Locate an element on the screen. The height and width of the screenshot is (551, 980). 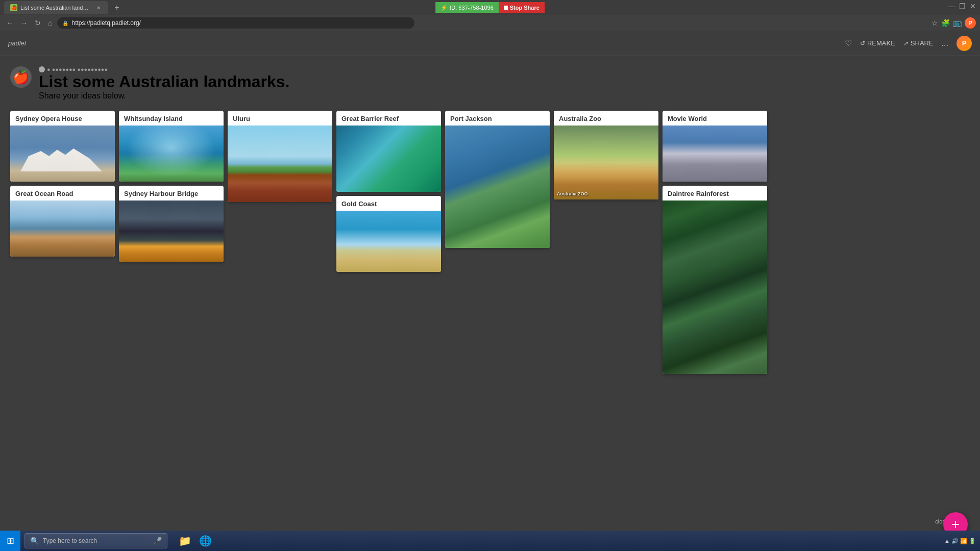
padlet-header: padlet ♡ ↺ REMAKE ↗ SHARE ... P is located at coordinates (490, 43).